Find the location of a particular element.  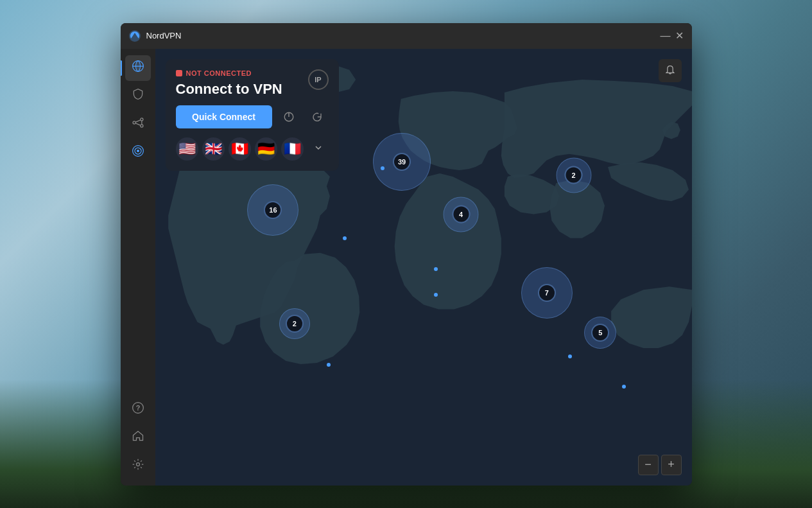

flag-de: 🇩🇪 is located at coordinates (266, 149).